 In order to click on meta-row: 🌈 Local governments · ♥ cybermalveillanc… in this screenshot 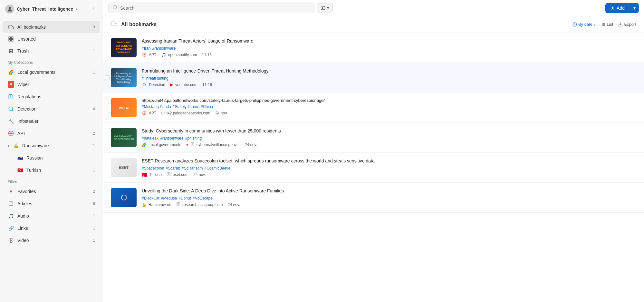, I will do `click(389, 145)`.